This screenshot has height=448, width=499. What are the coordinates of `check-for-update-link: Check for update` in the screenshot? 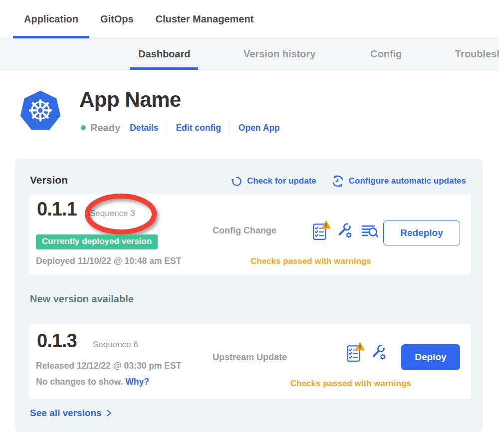 It's located at (273, 182).